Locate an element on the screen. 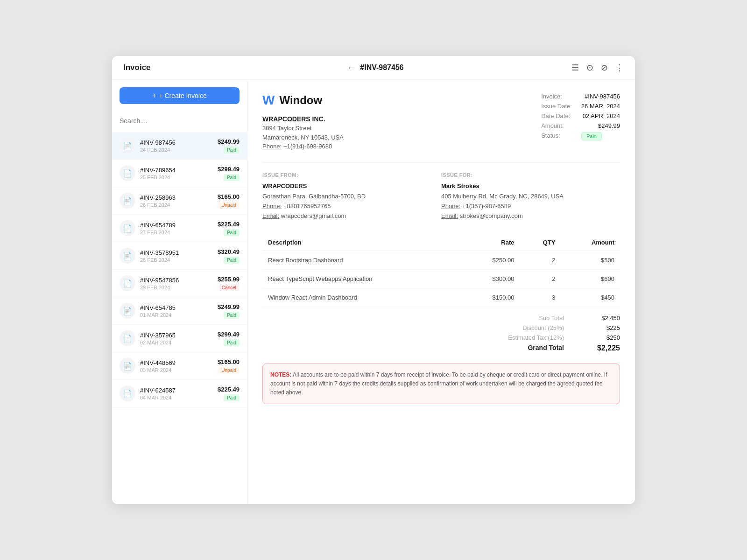 The height and width of the screenshot is (560, 747). invoice-item-date: 29 FEB 2024 is located at coordinates (176, 287).